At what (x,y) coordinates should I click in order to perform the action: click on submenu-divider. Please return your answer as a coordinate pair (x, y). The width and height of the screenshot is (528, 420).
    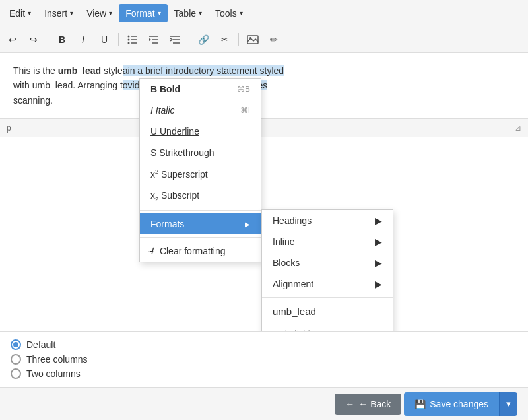
    Looking at the image, I should click on (327, 297).